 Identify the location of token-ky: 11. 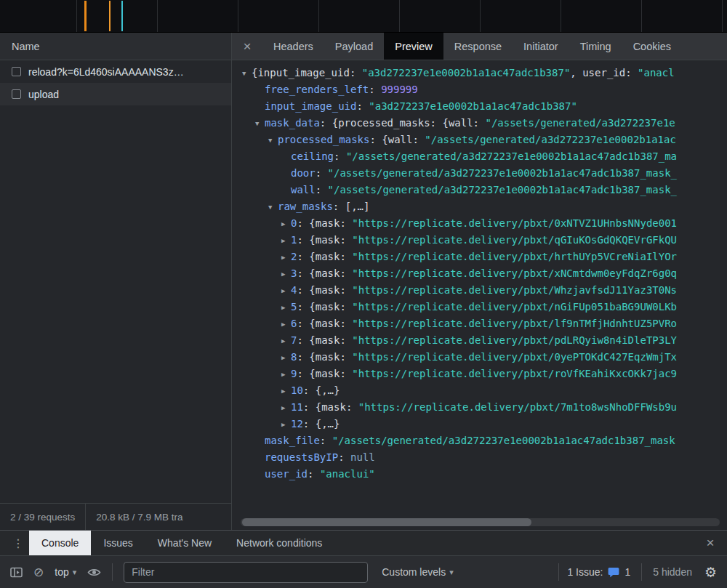
(297, 407).